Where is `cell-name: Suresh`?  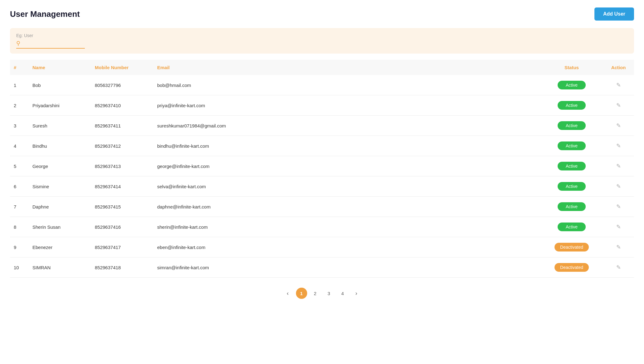 cell-name: Suresh is located at coordinates (60, 126).